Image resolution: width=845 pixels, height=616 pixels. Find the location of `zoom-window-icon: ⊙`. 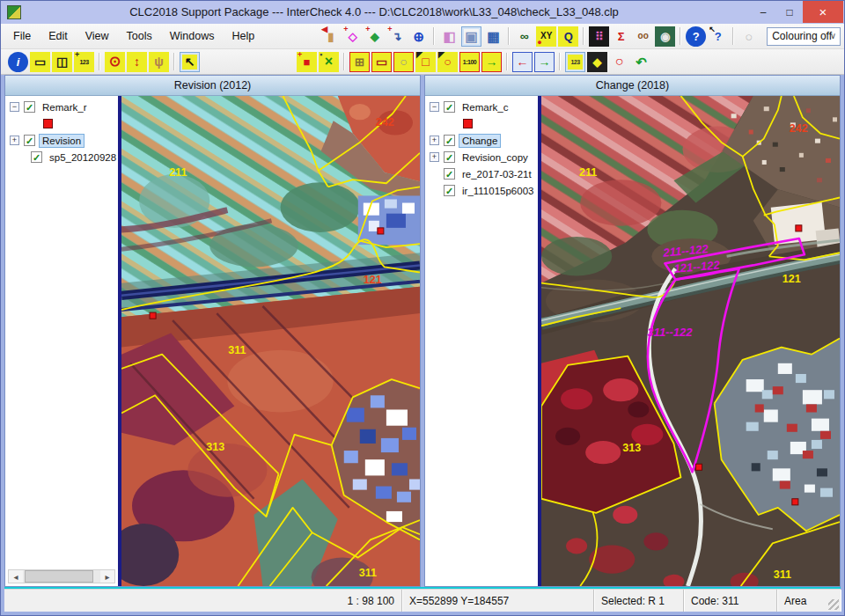

zoom-window-icon: ⊙ is located at coordinates (114, 62).